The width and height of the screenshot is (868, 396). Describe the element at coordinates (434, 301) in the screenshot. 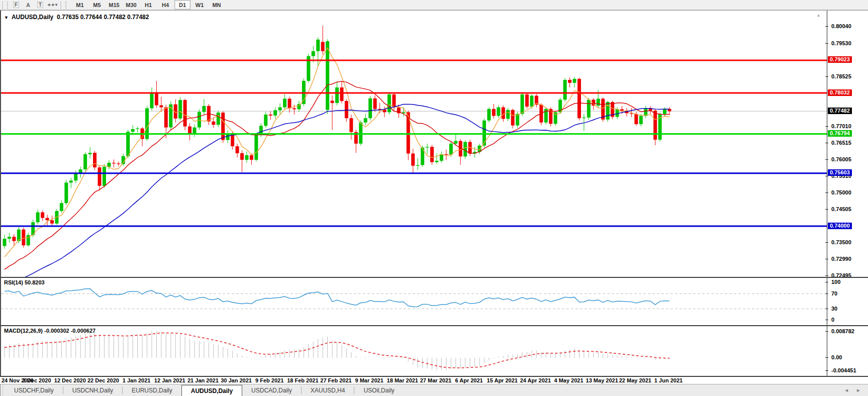

I see `rsi-panel: RSI(14) 50.8203 10070300` at that location.